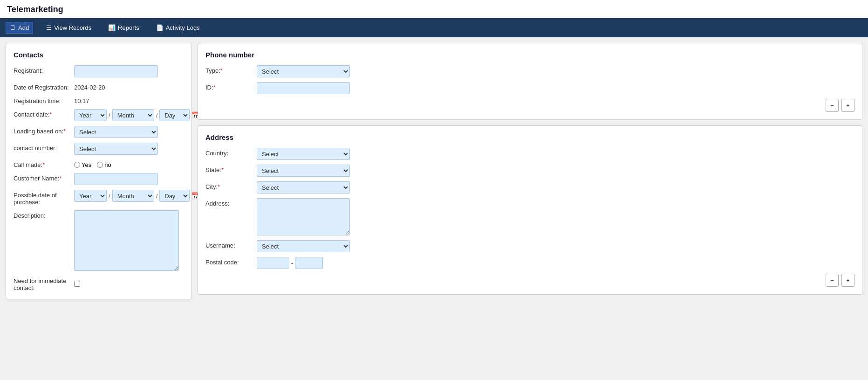 The width and height of the screenshot is (868, 380). I want to click on address-plus-icon: +, so click(848, 281).